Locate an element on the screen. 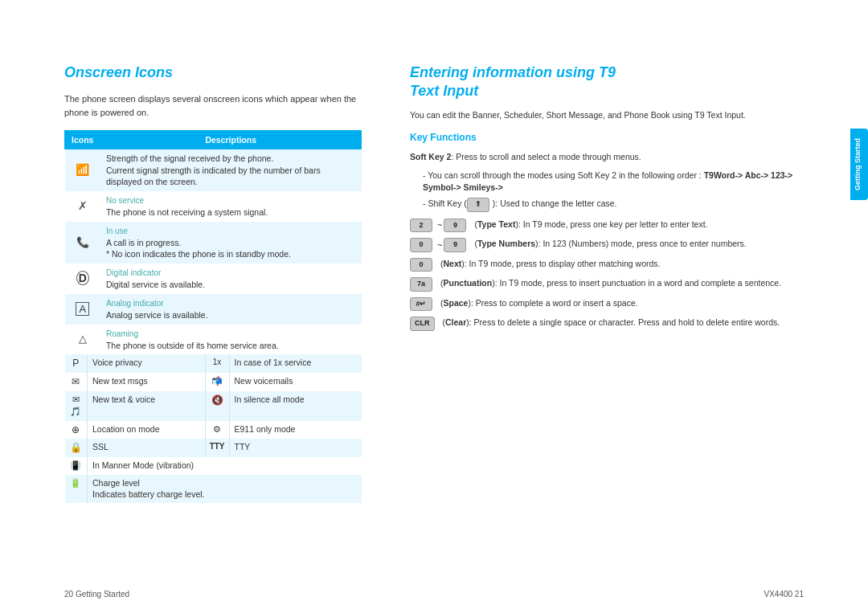  key-functions-title: Key Functions is located at coordinates (607, 137).